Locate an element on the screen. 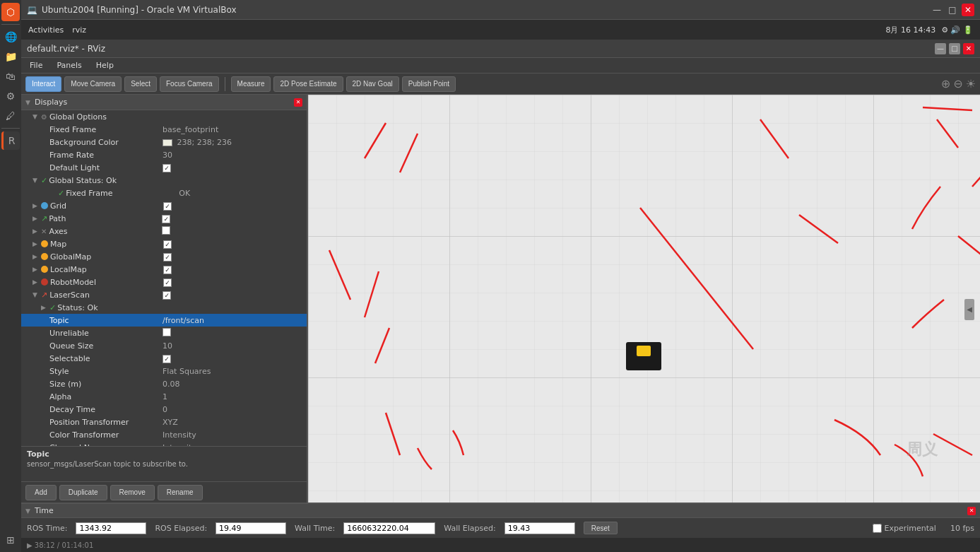  experimental-label: Experimental is located at coordinates (904, 529).